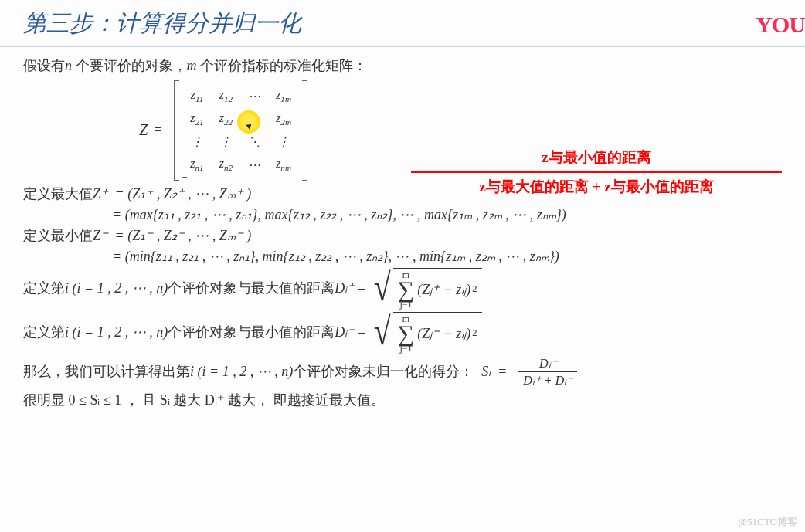  Describe the element at coordinates (426, 332) in the screenshot. I see `sqrt-icon: √ m∑j=1 (Zⱼ⁻ − zᵢⱼ)2` at that location.